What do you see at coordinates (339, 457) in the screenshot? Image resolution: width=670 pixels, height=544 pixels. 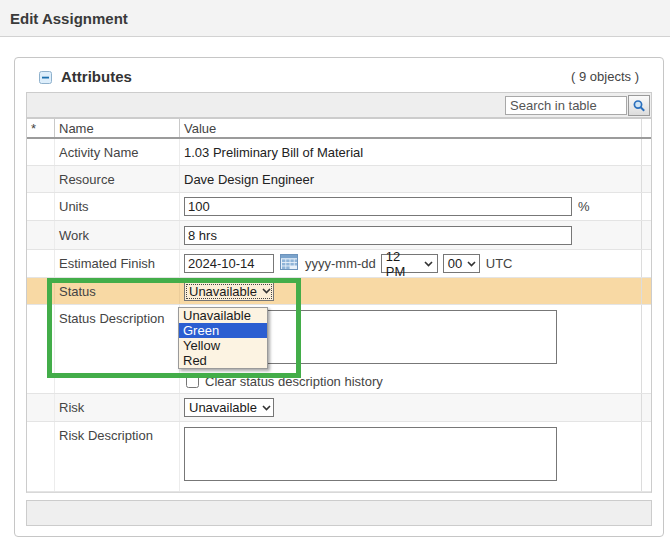 I see `table-row-risk-description: Risk Description` at bounding box center [339, 457].